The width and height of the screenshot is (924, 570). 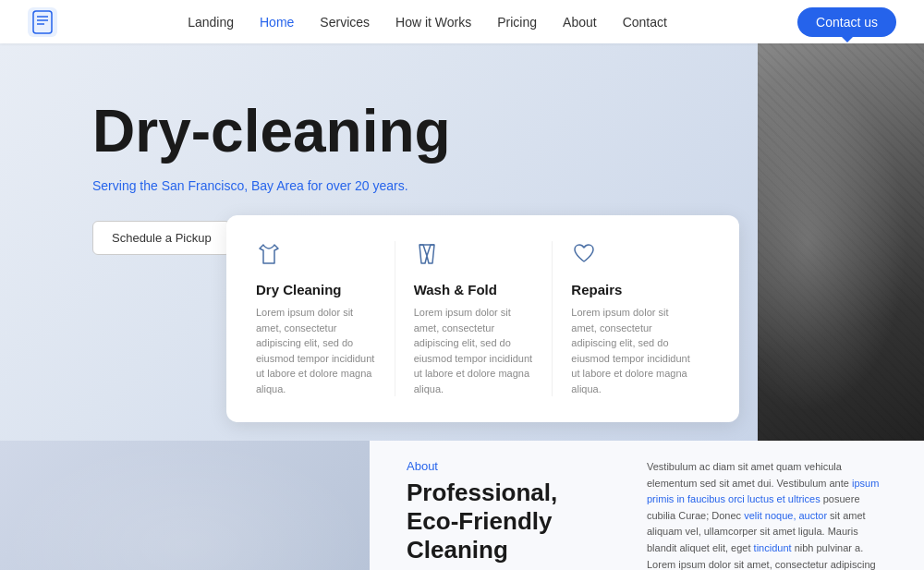 I want to click on about-highlight-2: velit noque, auctor, so click(x=785, y=515).